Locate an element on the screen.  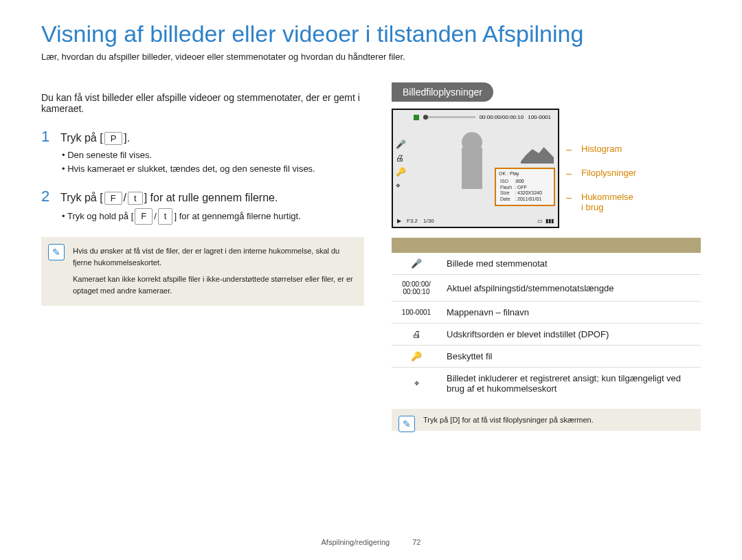
camera-preview-wrap: 00:00:00/00:00:10 100-0001 🎤 🖨 🔑 ⌖ OK : … is located at coordinates (546, 168).